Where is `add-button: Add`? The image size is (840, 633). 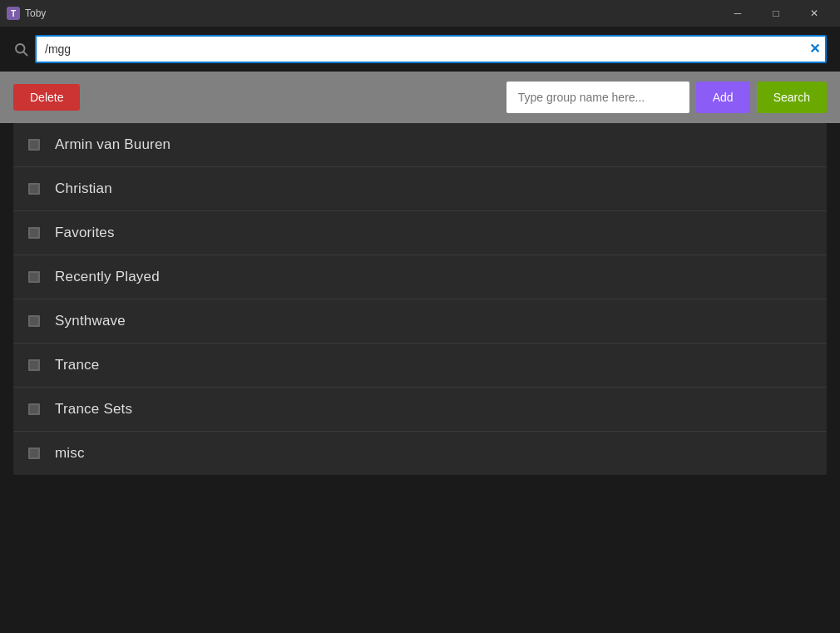
add-button: Add is located at coordinates (724, 97).